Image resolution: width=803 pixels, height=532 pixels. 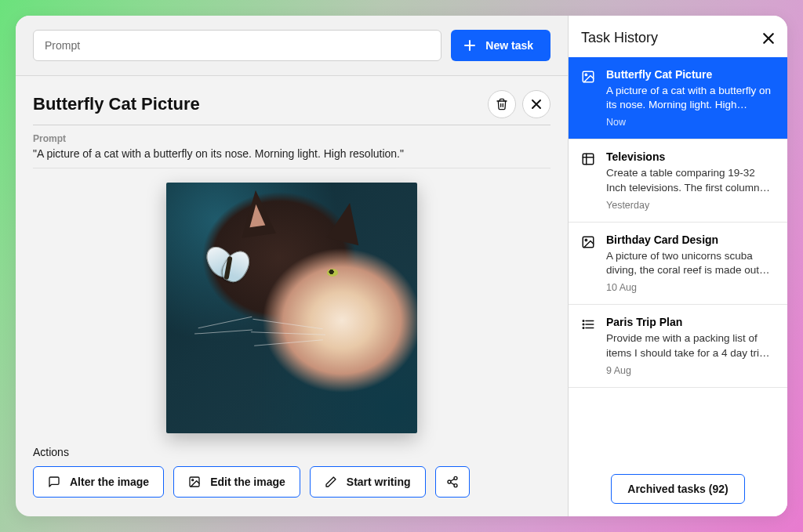 What do you see at coordinates (54, 482) in the screenshot?
I see `chat-icon` at bounding box center [54, 482].